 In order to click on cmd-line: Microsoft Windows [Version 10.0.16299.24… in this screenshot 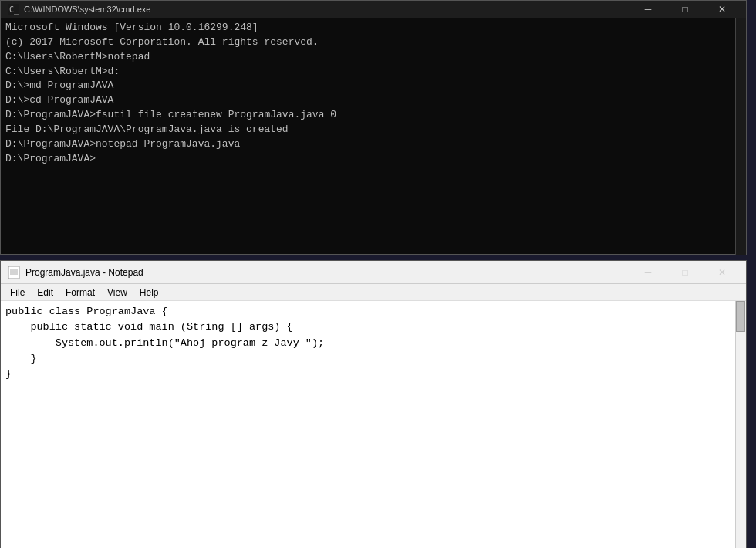, I will do `click(373, 28)`.